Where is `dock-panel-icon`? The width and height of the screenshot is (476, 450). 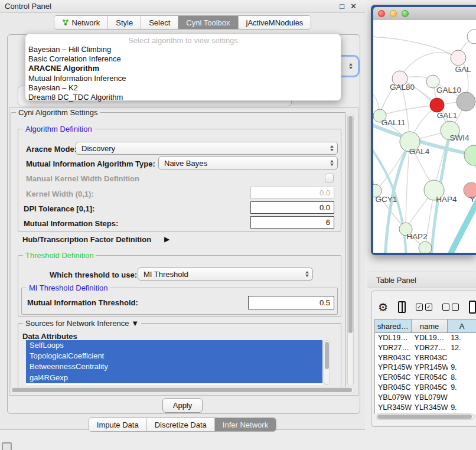 dock-panel-icon is located at coordinates (7, 446).